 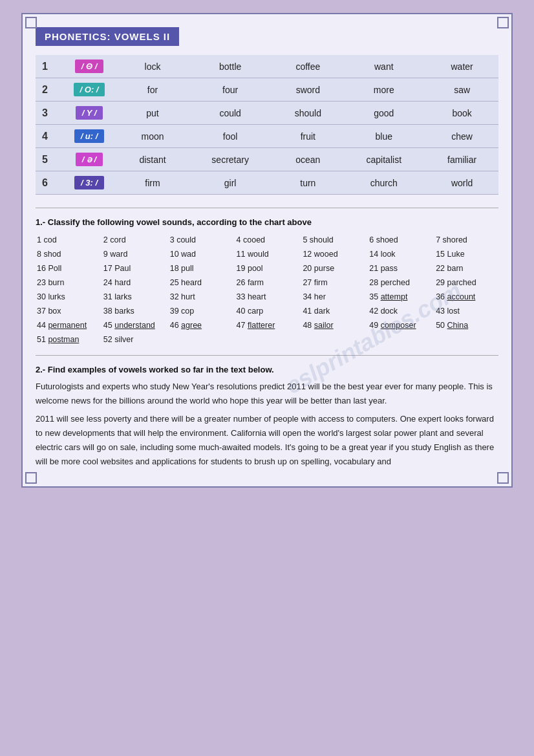 What do you see at coordinates (308, 297) in the screenshot?
I see `word-number: 34` at bounding box center [308, 297].